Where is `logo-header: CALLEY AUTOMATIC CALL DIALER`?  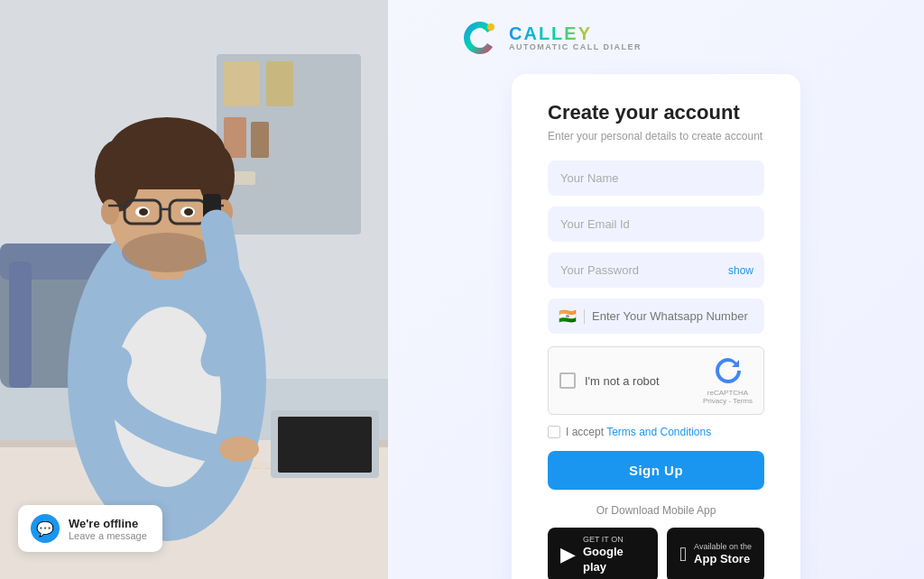 logo-header: CALLEY AUTOMATIC CALL DIALER is located at coordinates (550, 38).